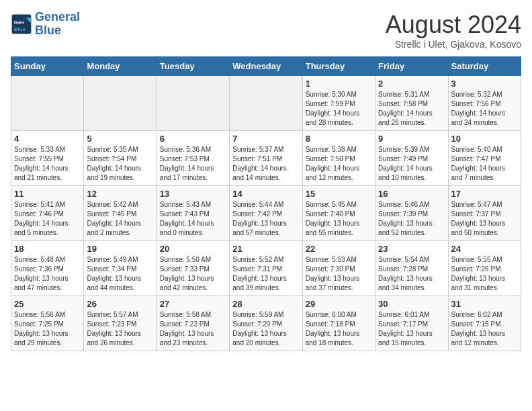 This screenshot has width=532, height=411. What do you see at coordinates (339, 66) in the screenshot?
I see `weekday-header-thursday: Thursday` at bounding box center [339, 66].